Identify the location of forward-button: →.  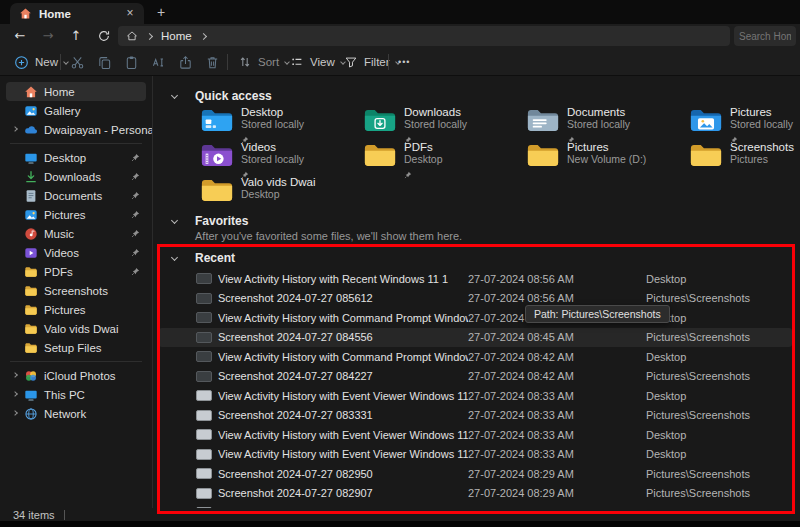
(48, 36).